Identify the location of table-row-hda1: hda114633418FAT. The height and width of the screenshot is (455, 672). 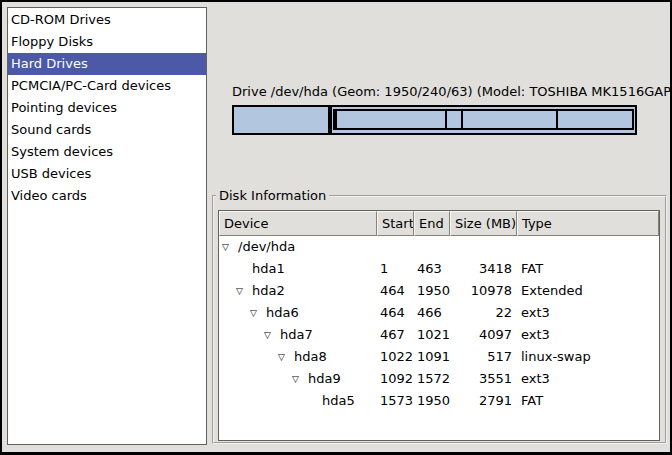
(439, 269).